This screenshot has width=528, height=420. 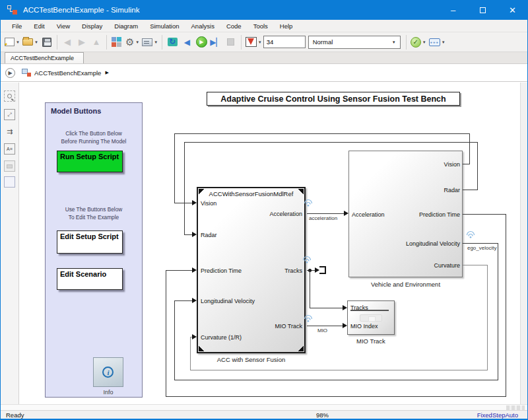 I want to click on run-button: ▶, so click(x=201, y=42).